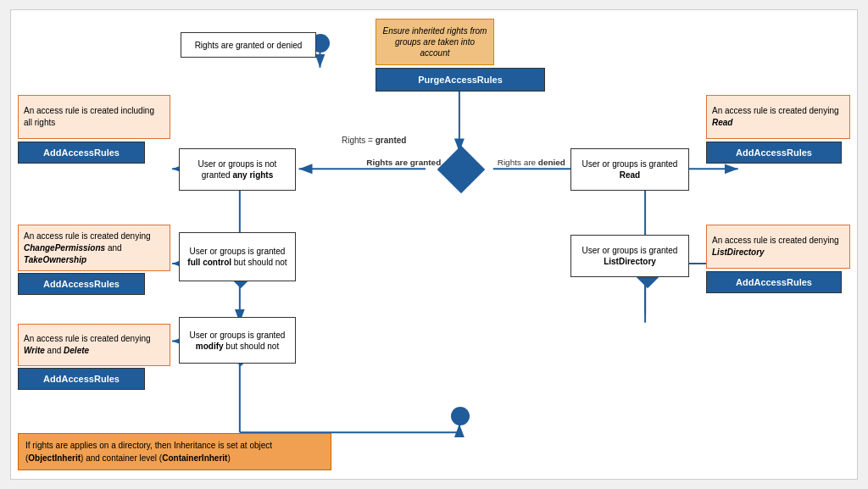 This screenshot has height=489, width=868. I want to click on rights-granted-label: Rights = granted, so click(374, 141).